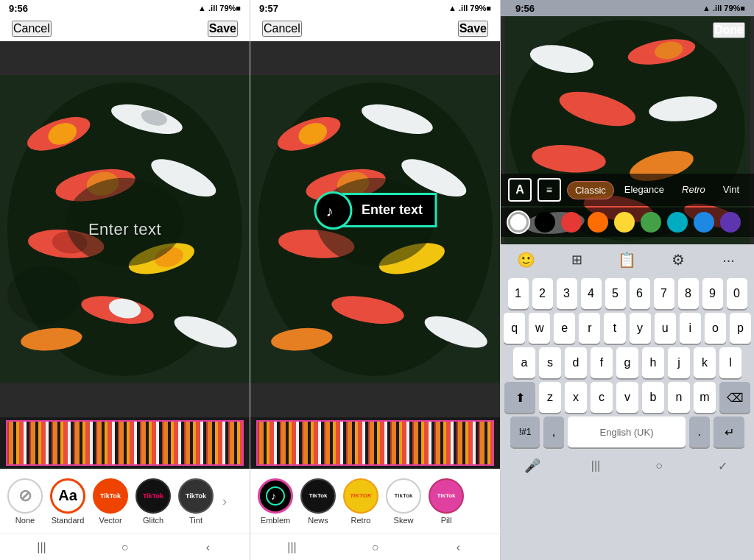  Describe the element at coordinates (32, 29) in the screenshot. I see `cancel-button-1: Cancel` at that location.